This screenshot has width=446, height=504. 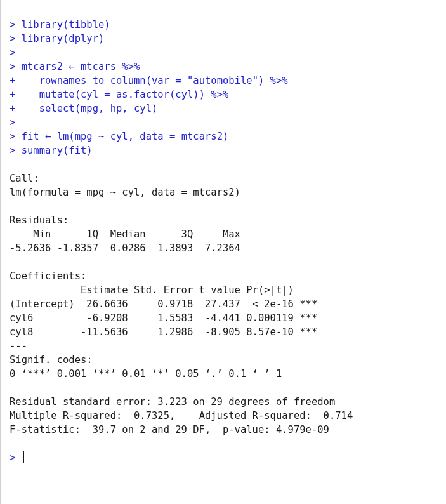 I want to click on console-input-line: > summary(fit), so click(x=51, y=150).